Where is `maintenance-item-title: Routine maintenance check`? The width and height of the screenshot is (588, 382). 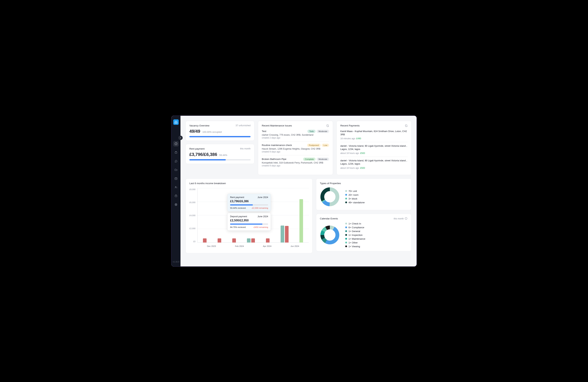
maintenance-item-title: Routine maintenance check is located at coordinates (277, 145).